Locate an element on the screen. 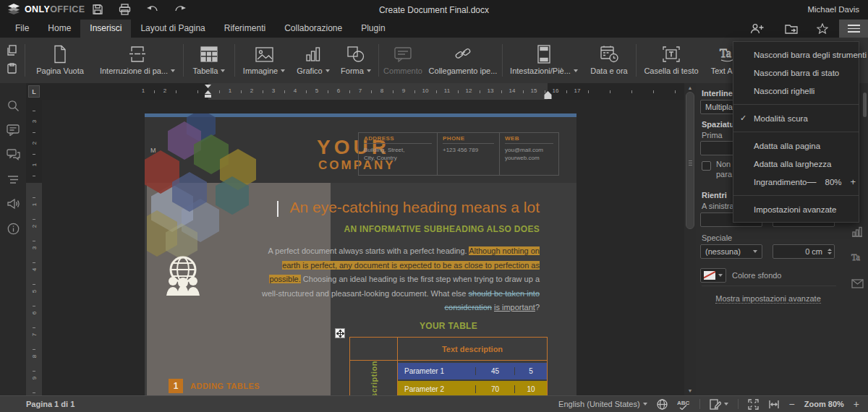 This screenshot has width=868, height=412. web-label: WEB is located at coordinates (529, 140).